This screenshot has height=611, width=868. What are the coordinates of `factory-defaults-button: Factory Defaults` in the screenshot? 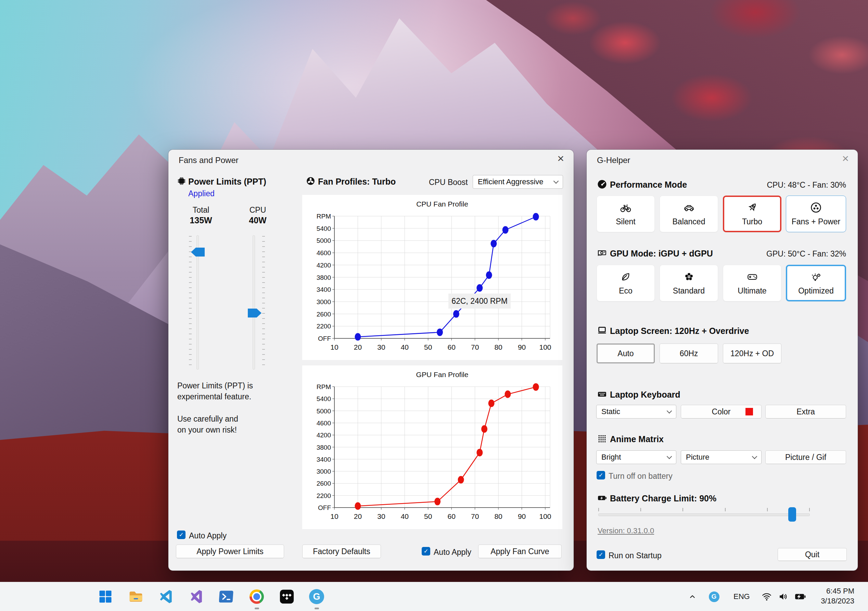 It's located at (342, 552).